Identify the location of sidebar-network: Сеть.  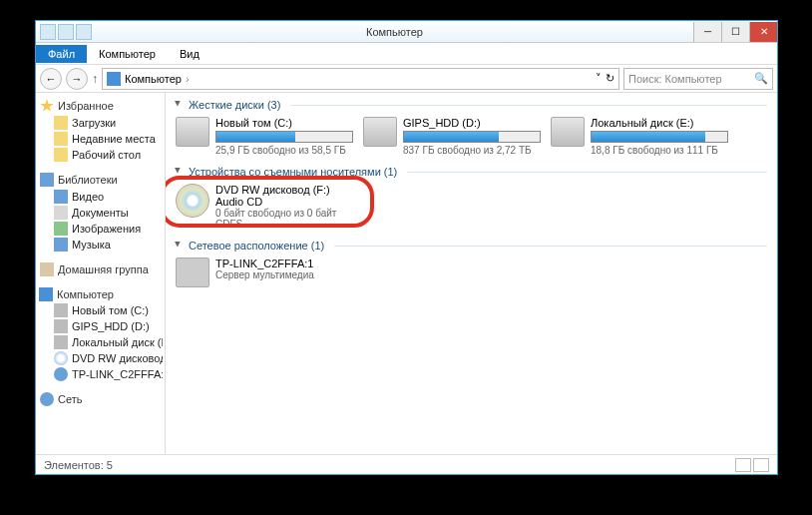
(100, 399).